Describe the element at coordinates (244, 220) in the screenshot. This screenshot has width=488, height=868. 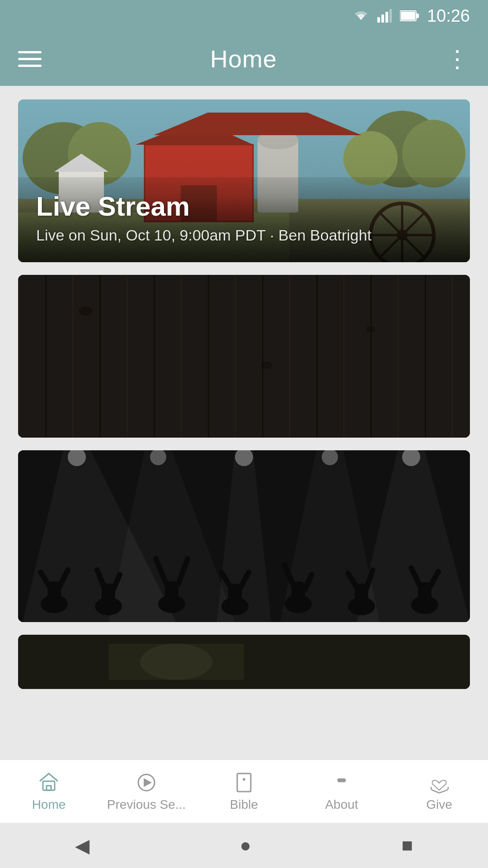
I see `live-stream-overlay: Live Stream Live on Sun, Oct 10, 9:00am …` at that location.